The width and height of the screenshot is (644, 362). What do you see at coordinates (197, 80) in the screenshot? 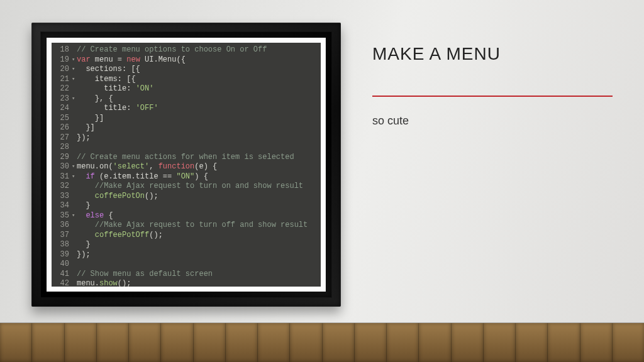
I see `code-content: items: [{` at bounding box center [197, 80].